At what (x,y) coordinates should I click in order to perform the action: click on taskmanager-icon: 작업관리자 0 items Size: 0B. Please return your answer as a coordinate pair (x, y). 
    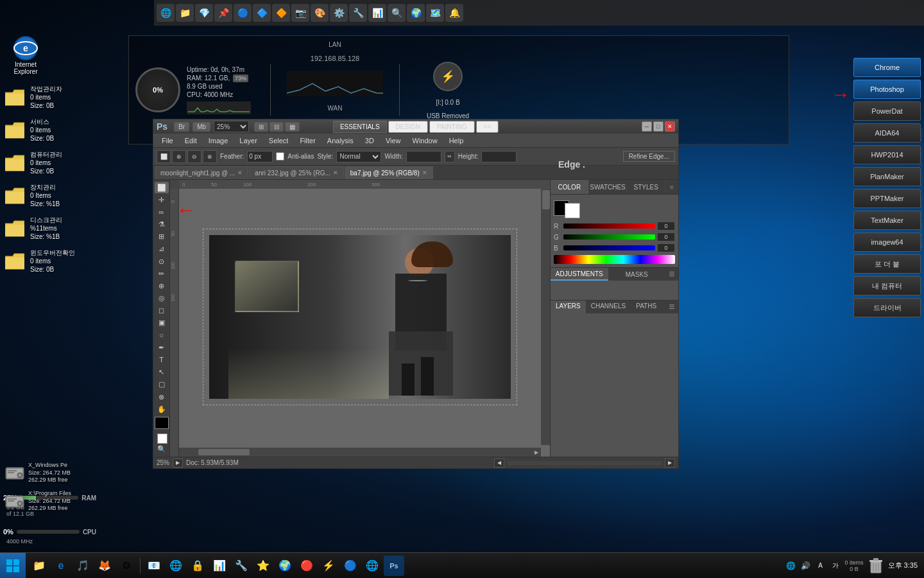
    Looking at the image, I should click on (50, 98).